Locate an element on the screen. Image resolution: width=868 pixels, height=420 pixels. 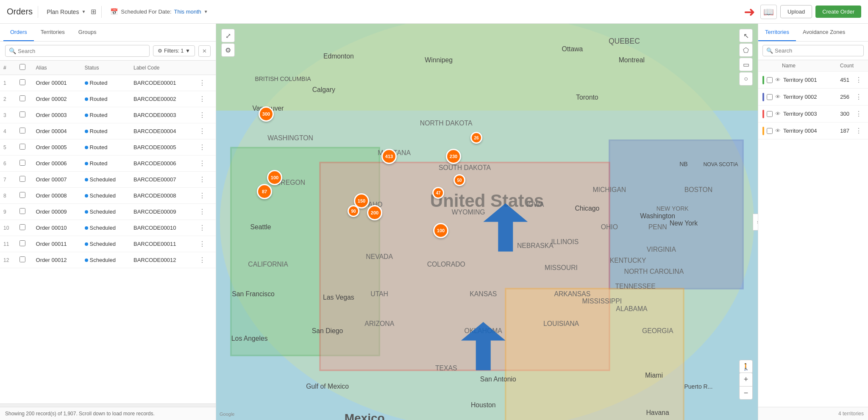
polygon-tool-button: ⬠ is located at coordinates (746, 50).